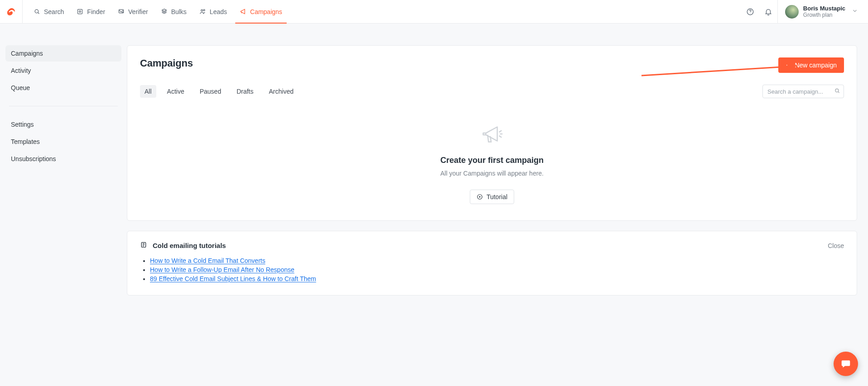 The width and height of the screenshot is (868, 386). What do you see at coordinates (63, 99) in the screenshot?
I see `sidebar: Campaigns Activity Queue Settings Templa…` at bounding box center [63, 99].